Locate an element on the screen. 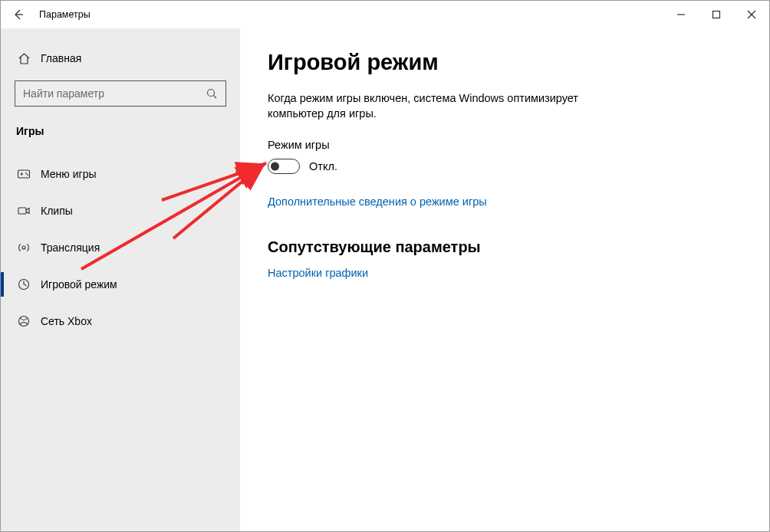 The width and height of the screenshot is (770, 532). learn-more-link: Дополнительные сведения о режиме игры is located at coordinates (377, 202).